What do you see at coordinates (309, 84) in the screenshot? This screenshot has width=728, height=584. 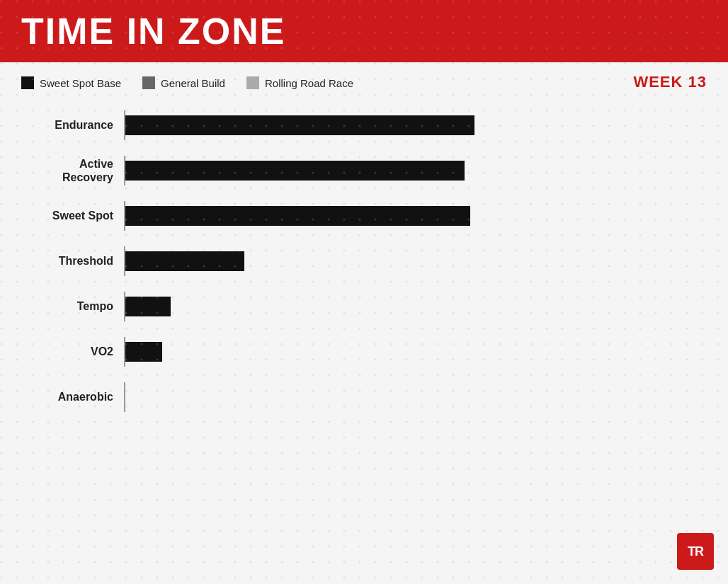 I see `legend-label-rolling-road-race: Rolling Road Race` at bounding box center [309, 84].